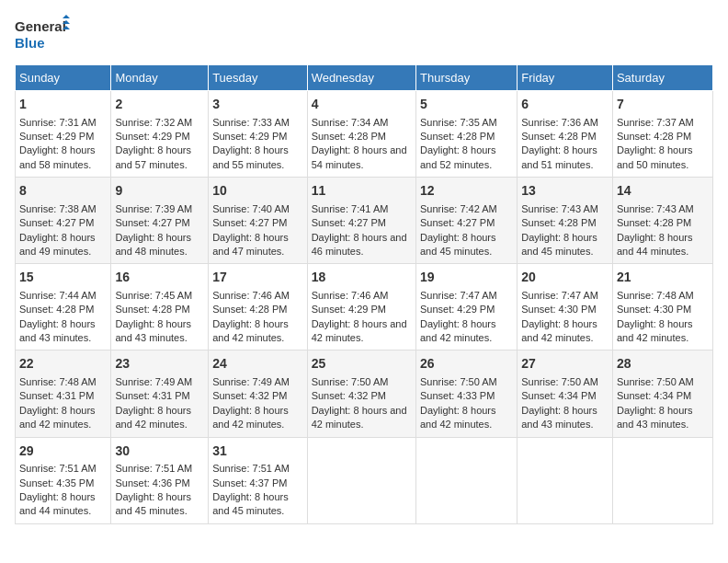 Image resolution: width=728 pixels, height=563 pixels. What do you see at coordinates (153, 245) in the screenshot?
I see `daylight-text: Daylight: 8 hours and 48 minutes.` at bounding box center [153, 245].